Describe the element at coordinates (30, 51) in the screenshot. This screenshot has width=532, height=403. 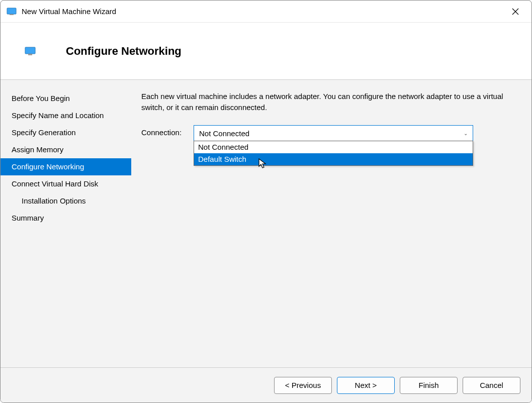
I see `header-icon` at that location.